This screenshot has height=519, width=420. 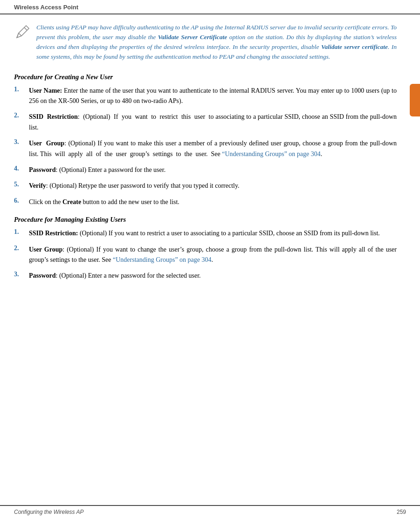 What do you see at coordinates (210, 512) in the screenshot?
I see `page-footer: Configuring the Wireless AP 259` at bounding box center [210, 512].